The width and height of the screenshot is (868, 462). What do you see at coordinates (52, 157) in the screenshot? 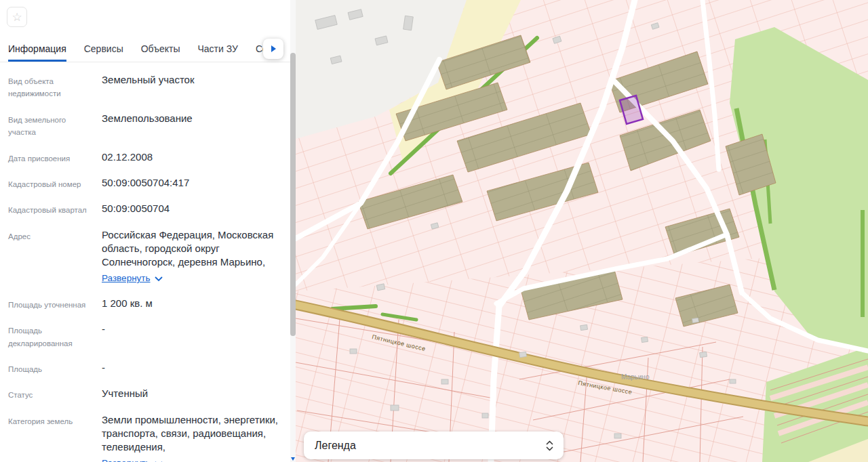
I see `field-label: Дата присвоения` at bounding box center [52, 157].